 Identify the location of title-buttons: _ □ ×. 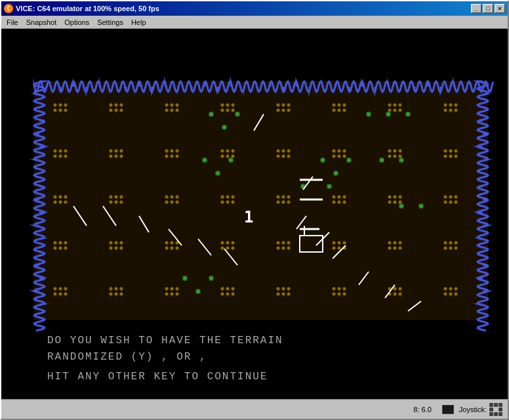
(488, 9).